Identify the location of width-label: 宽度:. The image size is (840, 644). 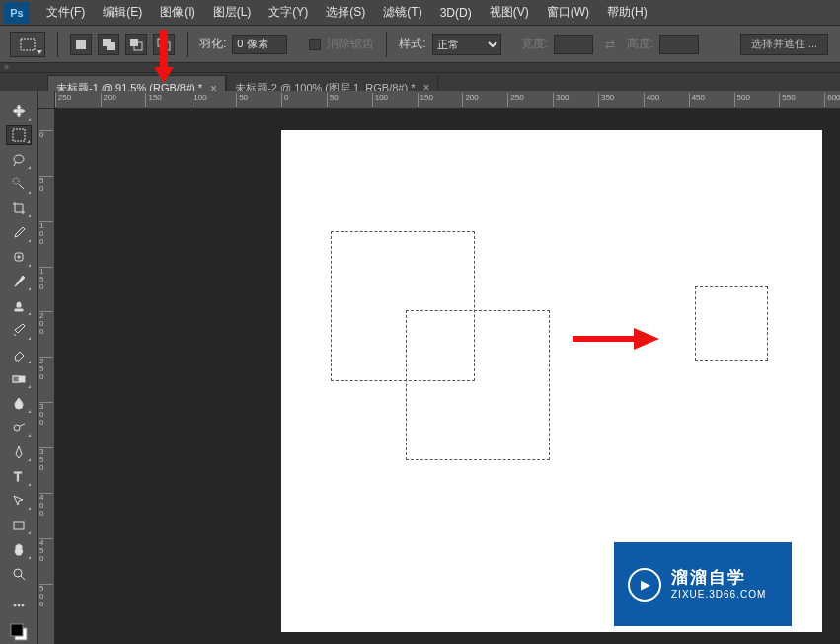
(535, 43).